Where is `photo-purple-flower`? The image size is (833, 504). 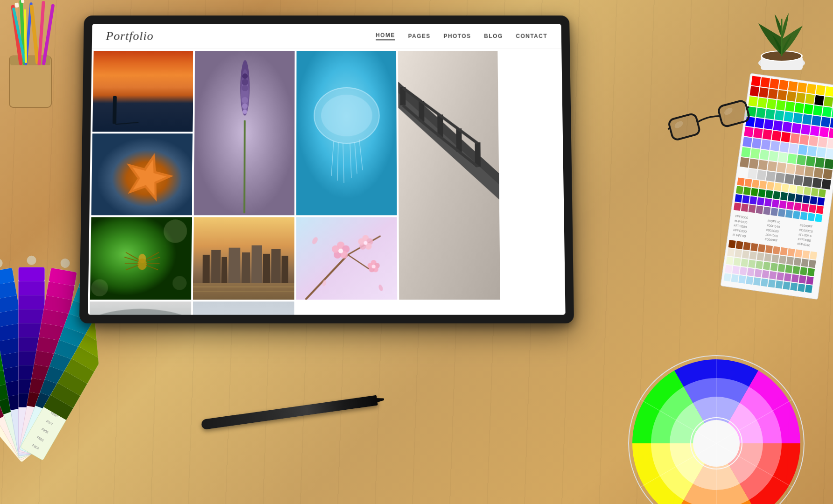 photo-purple-flower is located at coordinates (244, 133).